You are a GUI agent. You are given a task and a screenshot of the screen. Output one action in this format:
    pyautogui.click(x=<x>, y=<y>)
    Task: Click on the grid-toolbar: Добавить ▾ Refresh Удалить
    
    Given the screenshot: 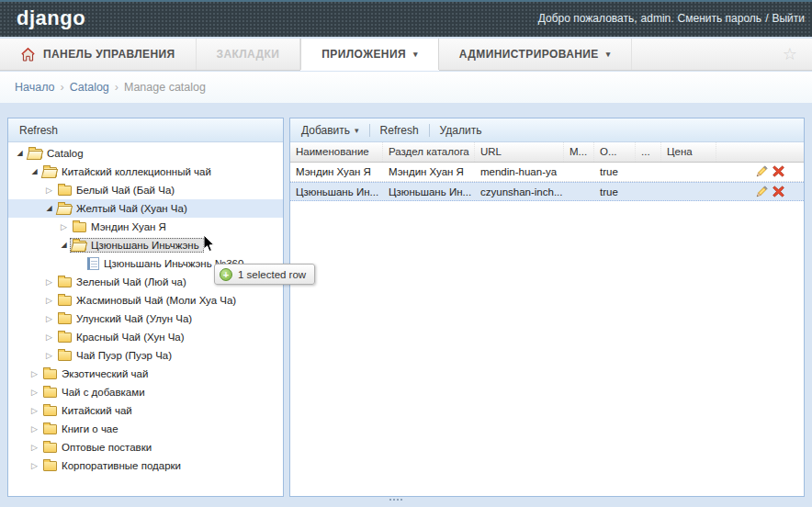 What is the action you would take?
    pyautogui.click(x=547, y=130)
    